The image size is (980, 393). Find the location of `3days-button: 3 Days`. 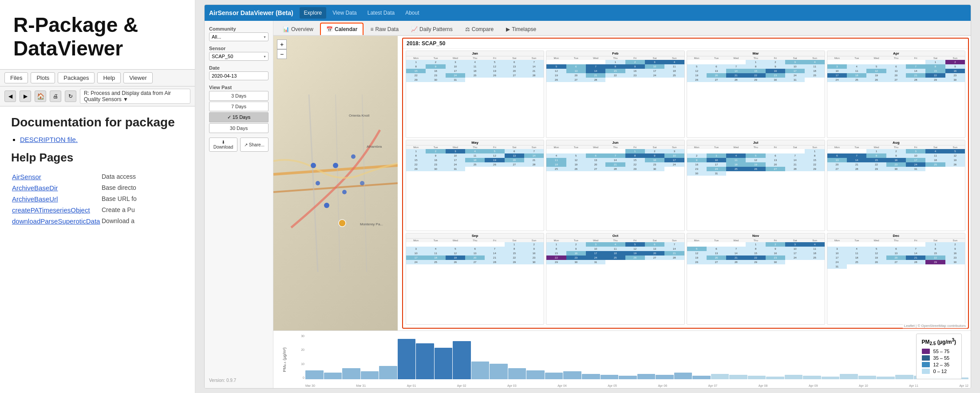

3days-button: 3 Days is located at coordinates (239, 96).